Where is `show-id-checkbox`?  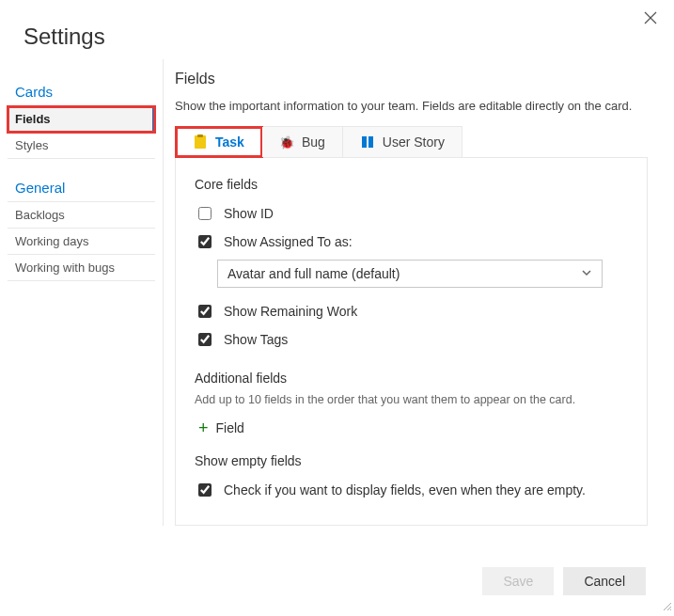 show-id-checkbox is located at coordinates (205, 213).